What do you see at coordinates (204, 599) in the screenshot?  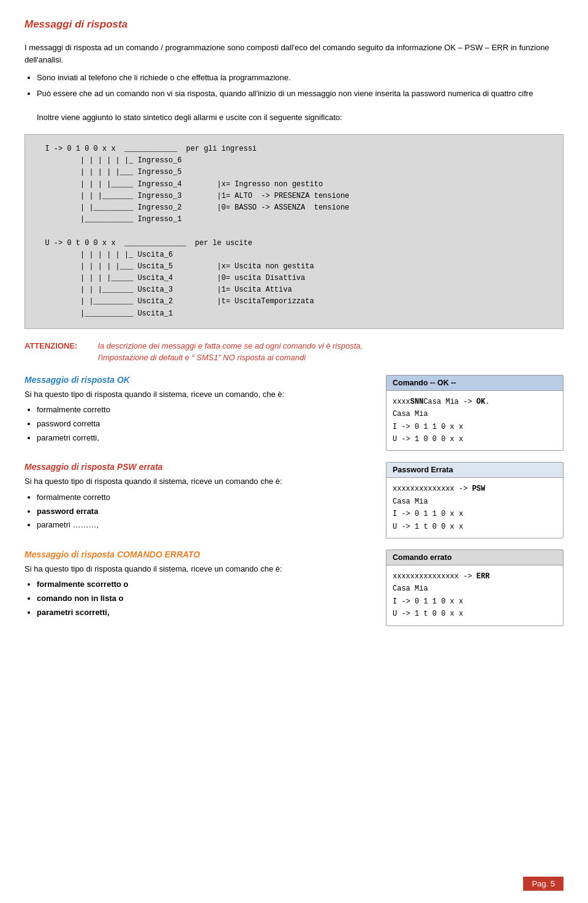 I see `errato-bullets: formalmente scorretto o comando non in l…` at bounding box center [204, 599].